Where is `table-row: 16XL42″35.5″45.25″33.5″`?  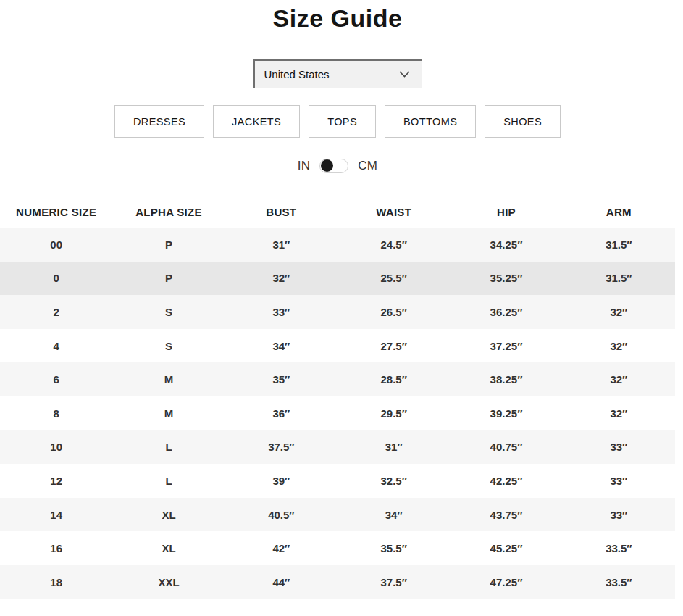
table-row: 16XL42″35.5″45.25″33.5″ is located at coordinates (338, 548).